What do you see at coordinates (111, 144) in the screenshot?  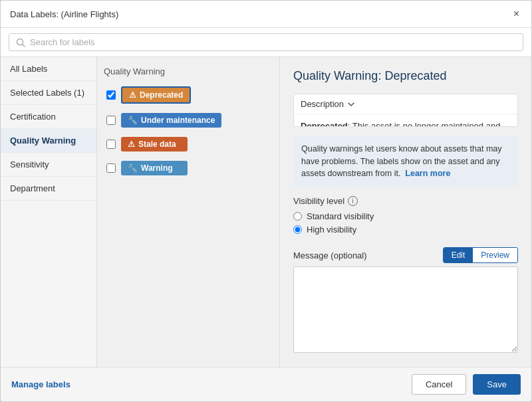 I see `stale-checkbox` at bounding box center [111, 144].